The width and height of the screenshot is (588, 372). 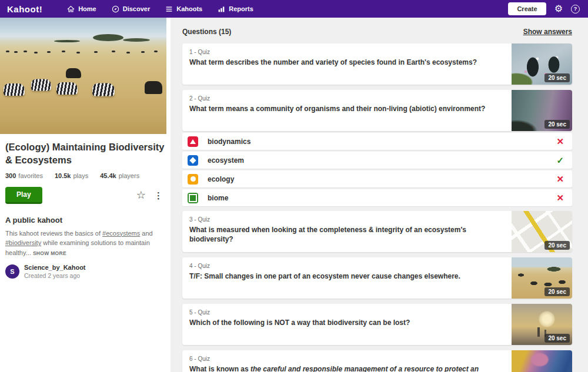 What do you see at coordinates (221, 179) in the screenshot?
I see `answer-label: ecology` at bounding box center [221, 179].